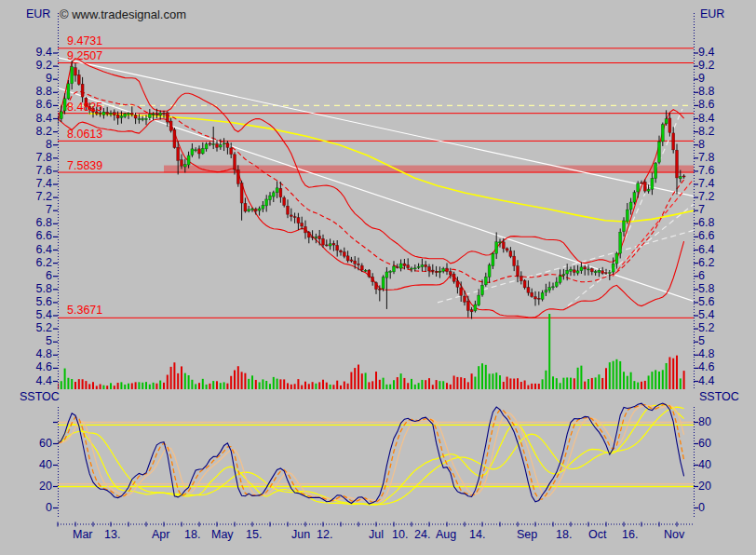  I want to click on price-tick-label-left: 4.4, so click(26, 382).